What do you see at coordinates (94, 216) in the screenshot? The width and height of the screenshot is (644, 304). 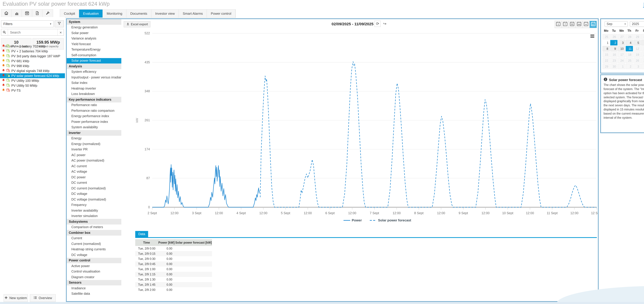 I see `nav-item-inverter-simulation: Inverter simulation` at bounding box center [94, 216].